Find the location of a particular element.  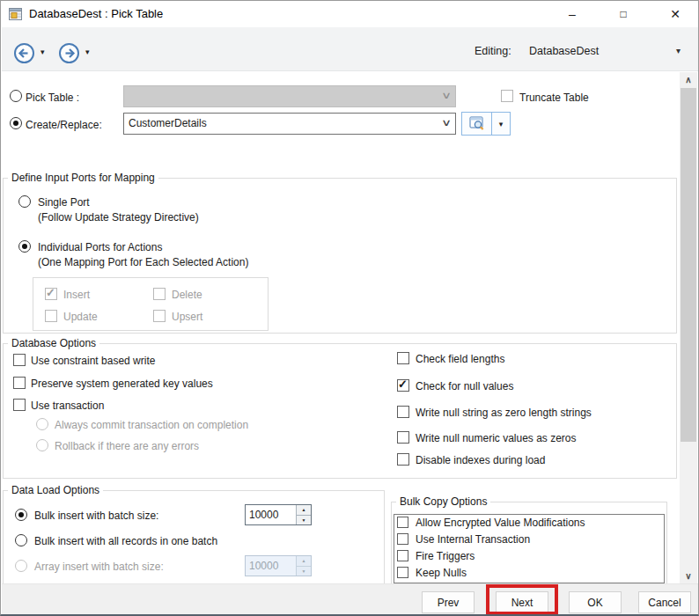

single-port-radio is located at coordinates (25, 202).